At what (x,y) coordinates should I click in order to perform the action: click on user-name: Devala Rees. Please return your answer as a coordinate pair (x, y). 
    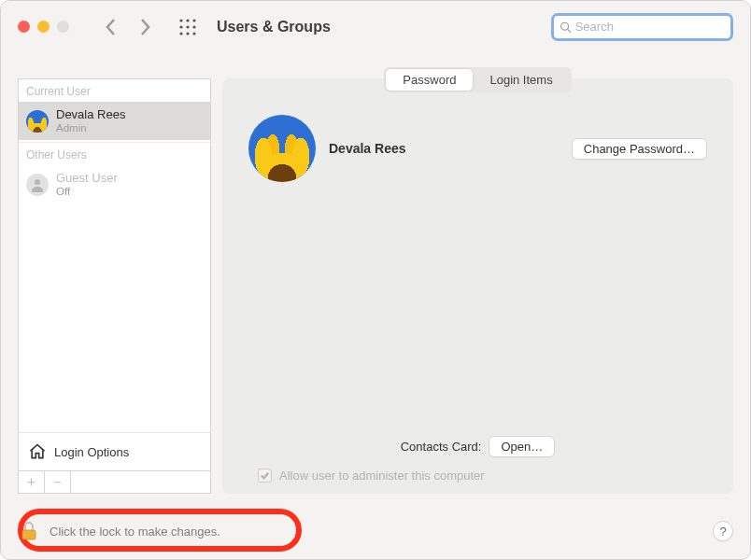
    Looking at the image, I should click on (91, 115).